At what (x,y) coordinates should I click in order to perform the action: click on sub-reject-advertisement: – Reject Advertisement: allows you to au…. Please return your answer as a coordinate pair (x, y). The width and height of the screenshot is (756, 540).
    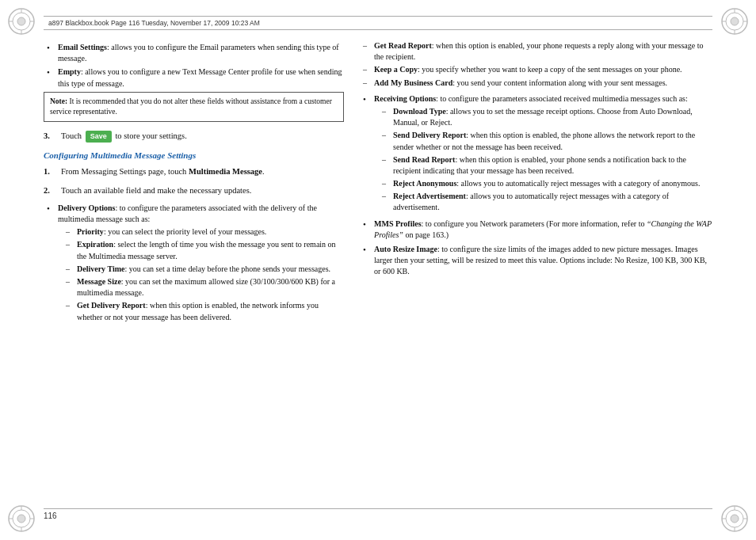
    Looking at the image, I should click on (547, 202).